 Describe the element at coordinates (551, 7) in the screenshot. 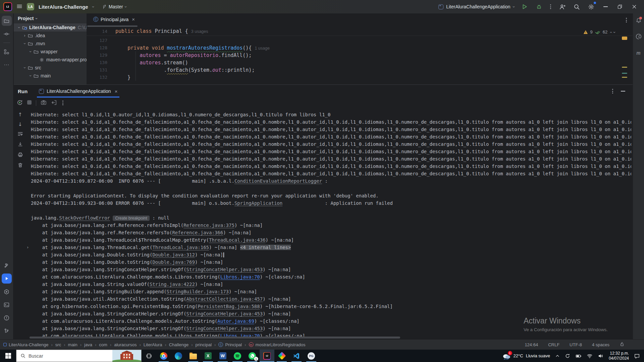

I see `more-actions-icon` at that location.